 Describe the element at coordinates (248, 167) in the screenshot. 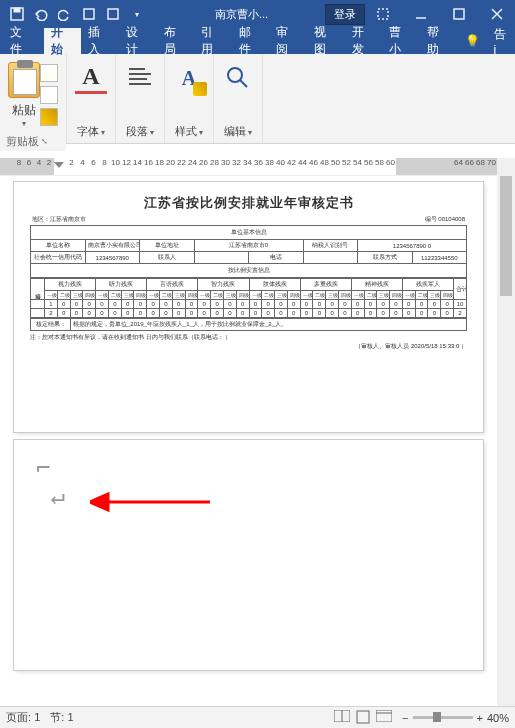

I see `horizontal-ruler: 8642246810121416182022242628303234363840…` at that location.